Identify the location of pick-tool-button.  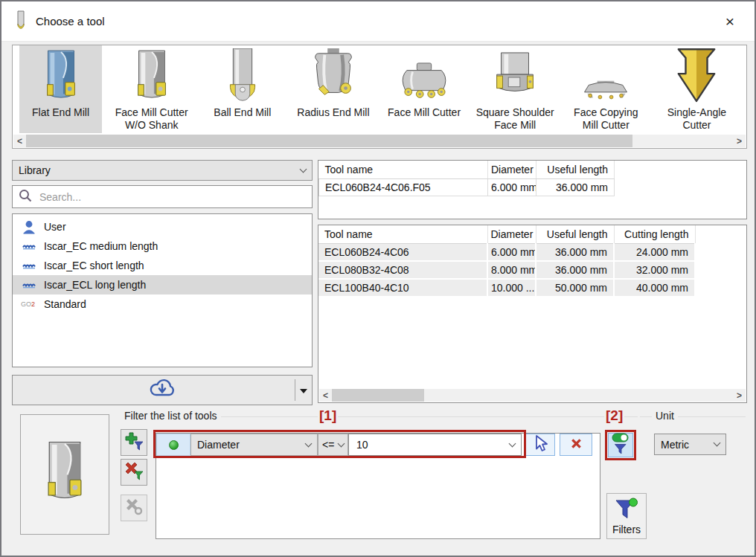
(540, 445).